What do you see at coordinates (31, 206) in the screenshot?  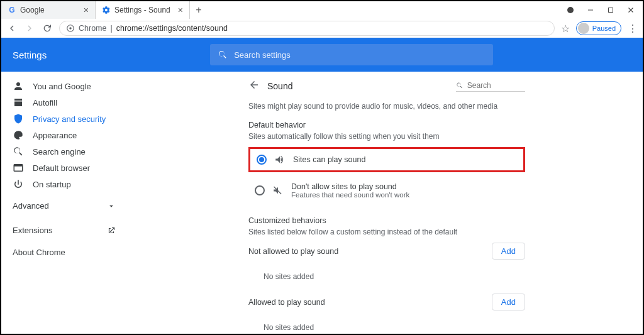 I see `sidebar-advanced-label: Advanced` at bounding box center [31, 206].